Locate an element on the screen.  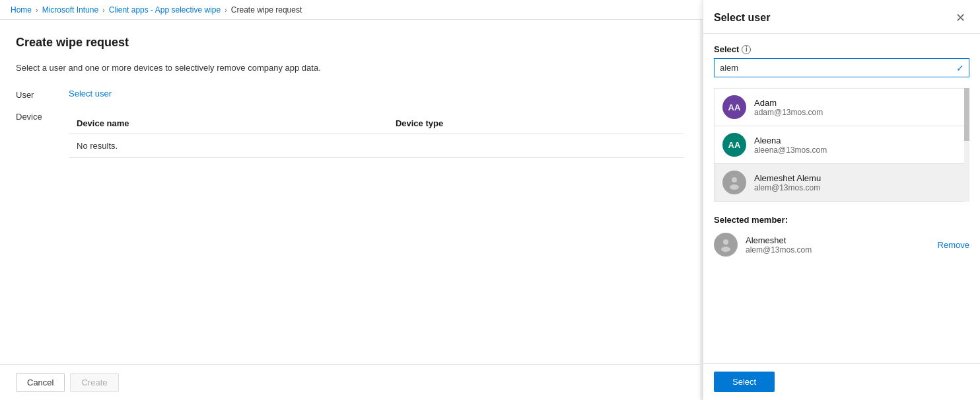
page-description: Select a user and one or more devices to… is located at coordinates (350, 67).